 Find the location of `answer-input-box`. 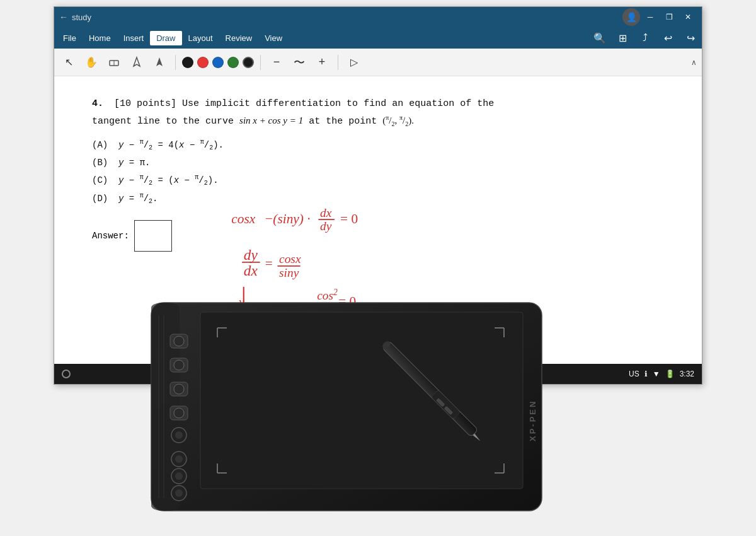

answer-input-box is located at coordinates (153, 236).